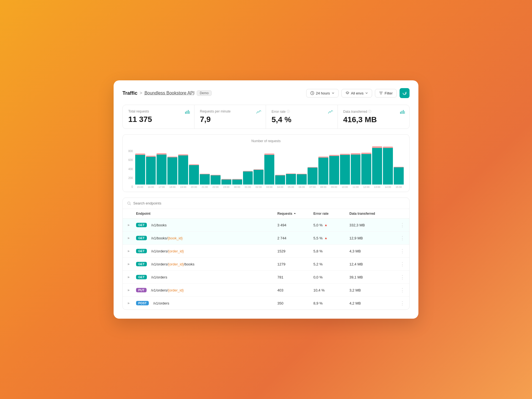 The image size is (532, 399). I want to click on x-label: 17:00, so click(162, 187).